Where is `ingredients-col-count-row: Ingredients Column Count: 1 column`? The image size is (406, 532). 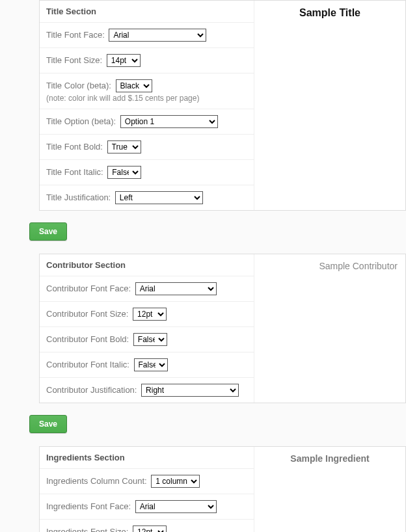 ingredients-col-count-row: Ingredients Column Count: 1 column is located at coordinates (147, 481).